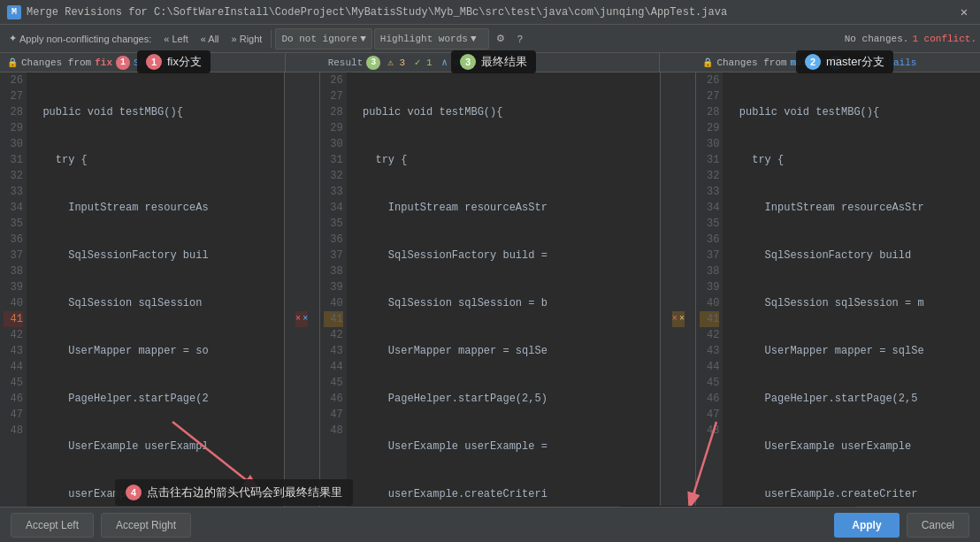 This screenshot has height=542, width=980. What do you see at coordinates (14, 12) in the screenshot?
I see `app-icon: M` at bounding box center [14, 12].